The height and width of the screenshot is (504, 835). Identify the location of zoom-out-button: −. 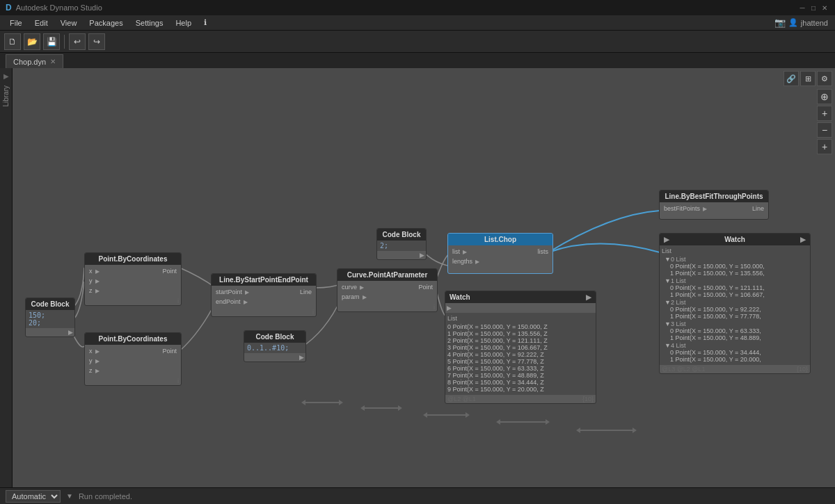
(825, 130).